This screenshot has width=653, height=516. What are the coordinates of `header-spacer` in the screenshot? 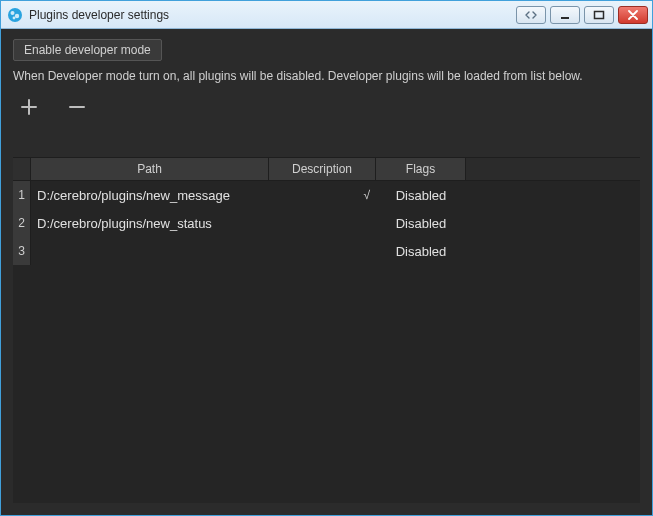 It's located at (553, 169).